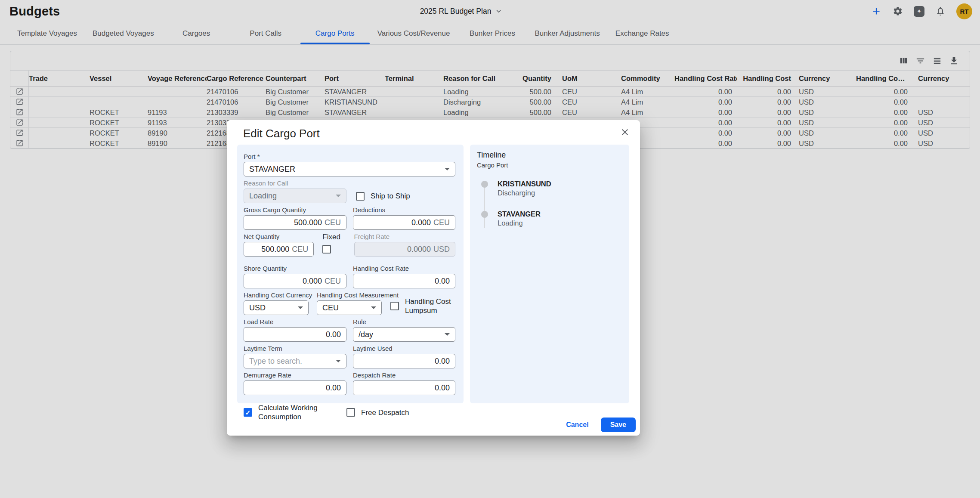 This screenshot has width=980, height=498. Describe the element at coordinates (333, 223) in the screenshot. I see `gross-cargo-quantity-unit: CEU` at that location.